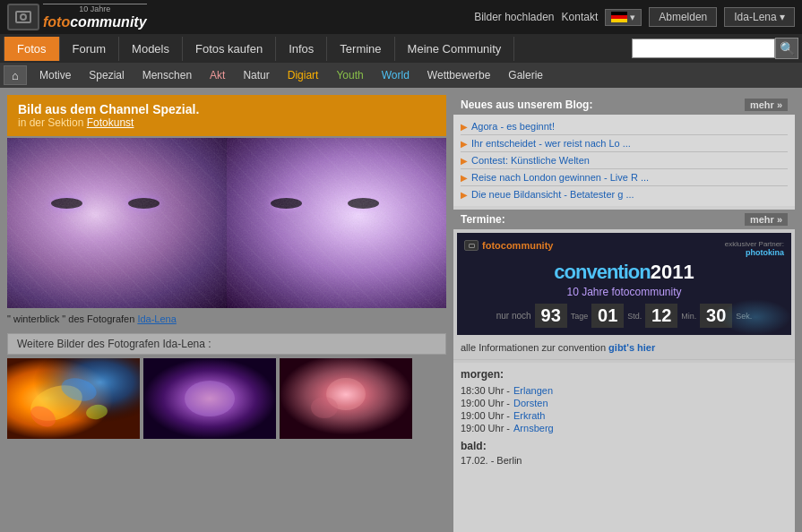  Describe the element at coordinates (77, 17) in the screenshot. I see `logo-wrapper: 10 Jahre fotocommunity` at that location.